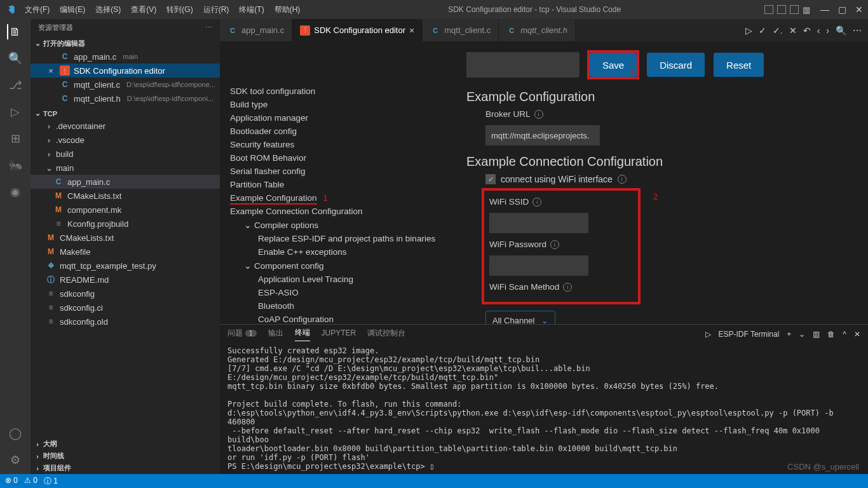 Image resolution: width=868 pixels, height=488 pixels. What do you see at coordinates (763, 30) in the screenshot?
I see `check-icon: ✓` at bounding box center [763, 30].